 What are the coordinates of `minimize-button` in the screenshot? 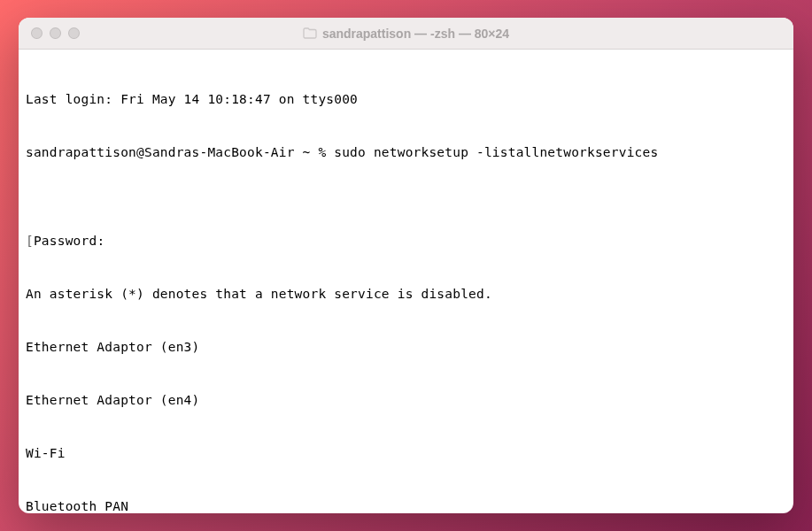 It's located at (55, 34).